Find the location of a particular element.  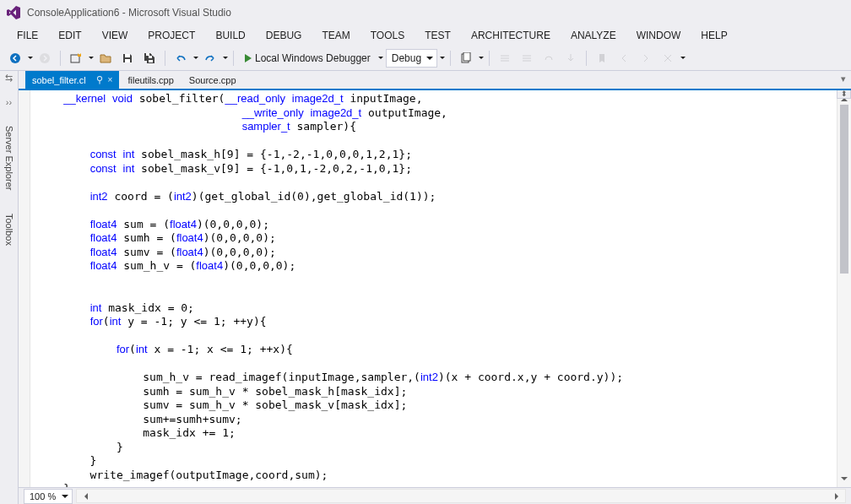

scroll-left-icon is located at coordinates (84, 496).